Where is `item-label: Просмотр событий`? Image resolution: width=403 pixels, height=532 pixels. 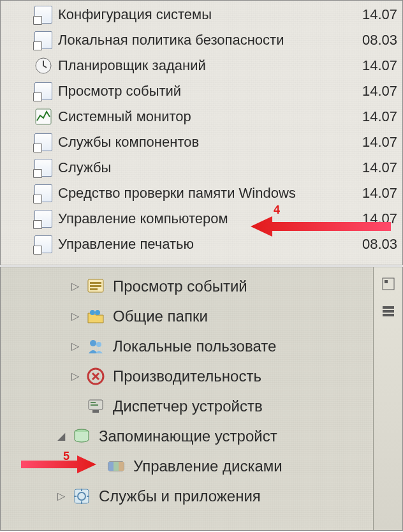 item-label: Просмотр событий is located at coordinates (208, 91).